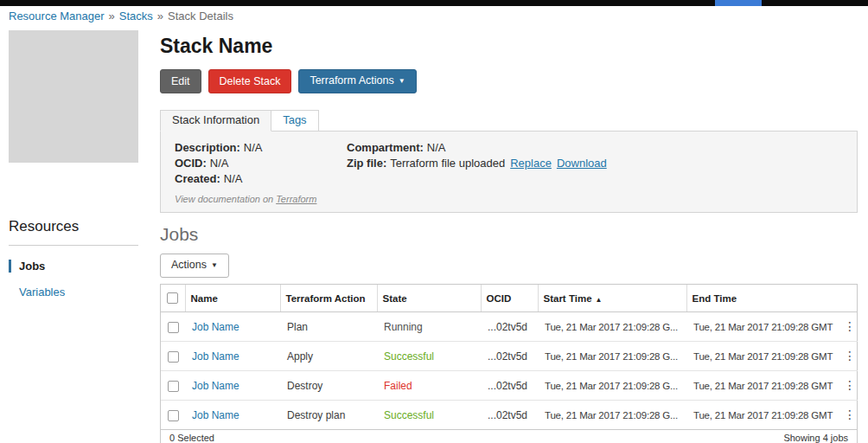  What do you see at coordinates (181, 81) in the screenshot?
I see `edit-button: Edit` at bounding box center [181, 81].